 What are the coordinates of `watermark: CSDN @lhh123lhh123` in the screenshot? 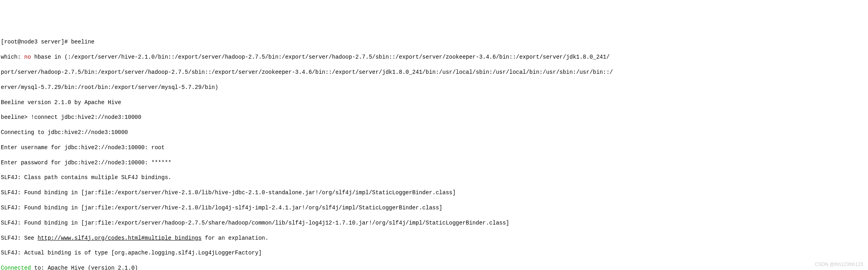 It's located at (839, 264).